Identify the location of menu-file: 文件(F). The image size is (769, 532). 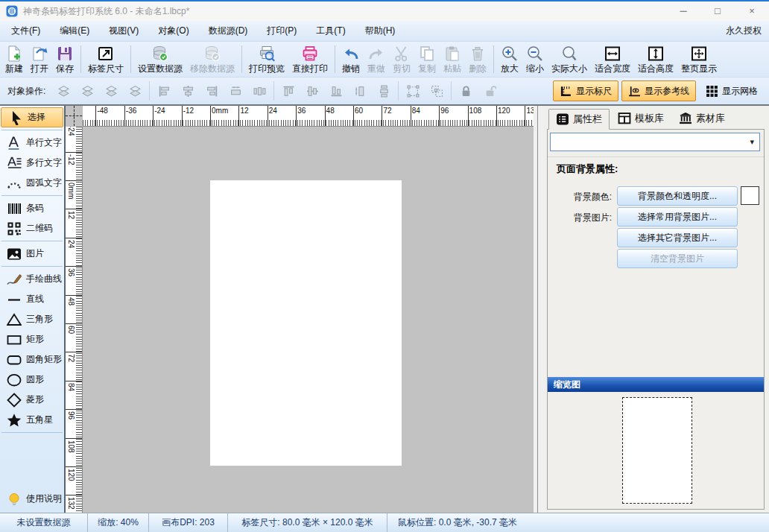
(25, 31).